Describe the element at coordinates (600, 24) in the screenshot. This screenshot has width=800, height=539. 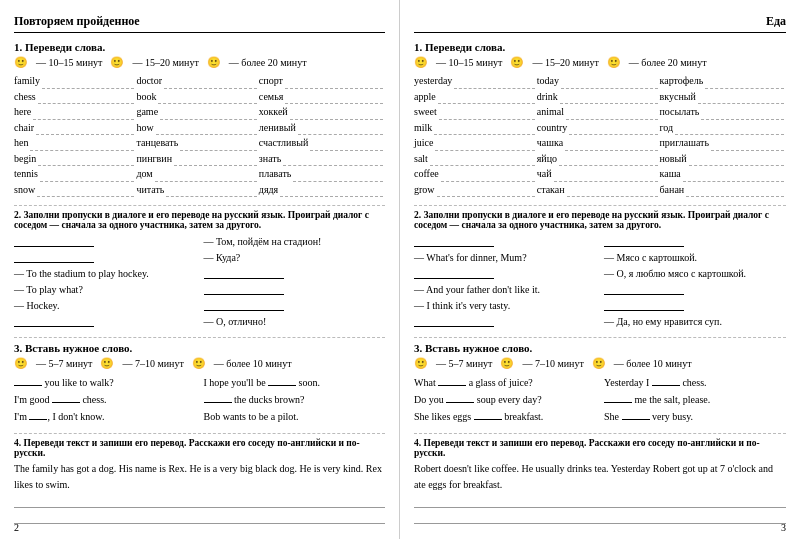
I see `right-header: Еда` at that location.